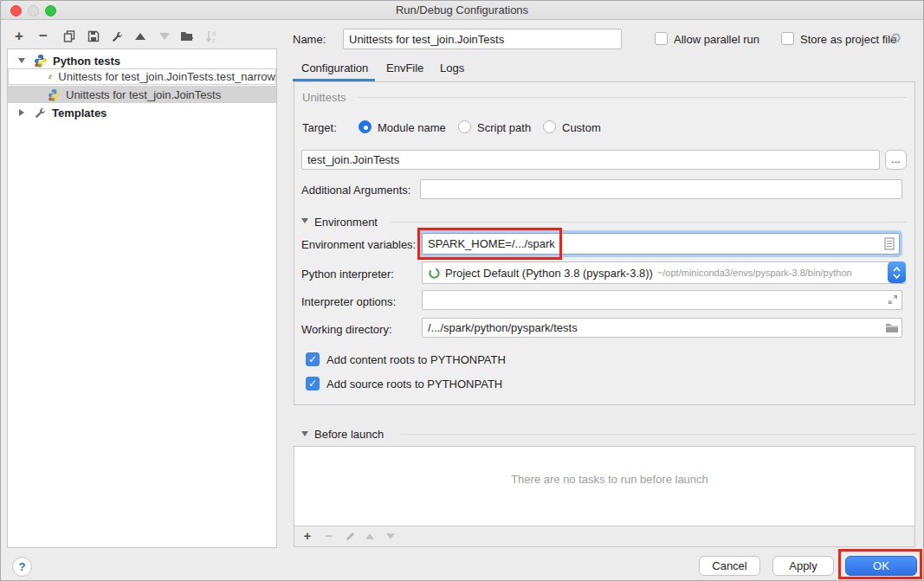  What do you see at coordinates (142, 94) in the screenshot?
I see `tree-row-unittest-selected: Unittests for test_join.JoinTests` at bounding box center [142, 94].